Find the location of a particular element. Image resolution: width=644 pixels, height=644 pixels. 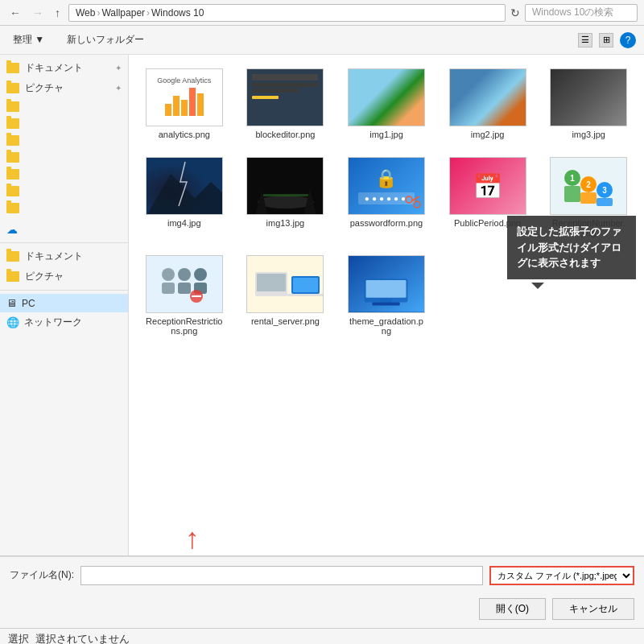

file-item: img1.jpg is located at coordinates (386, 104).